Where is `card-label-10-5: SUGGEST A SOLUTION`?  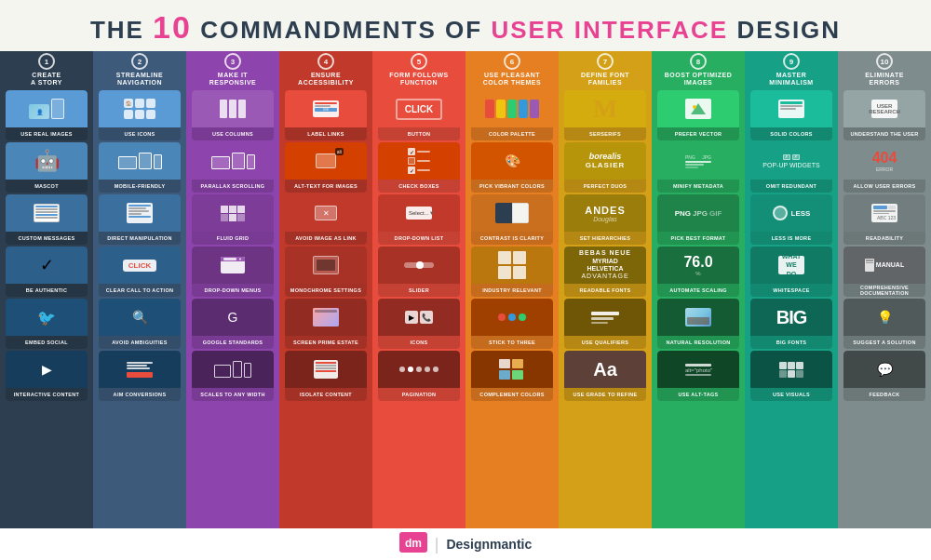 card-label-10-5: SUGGEST A SOLUTION is located at coordinates (884, 342).